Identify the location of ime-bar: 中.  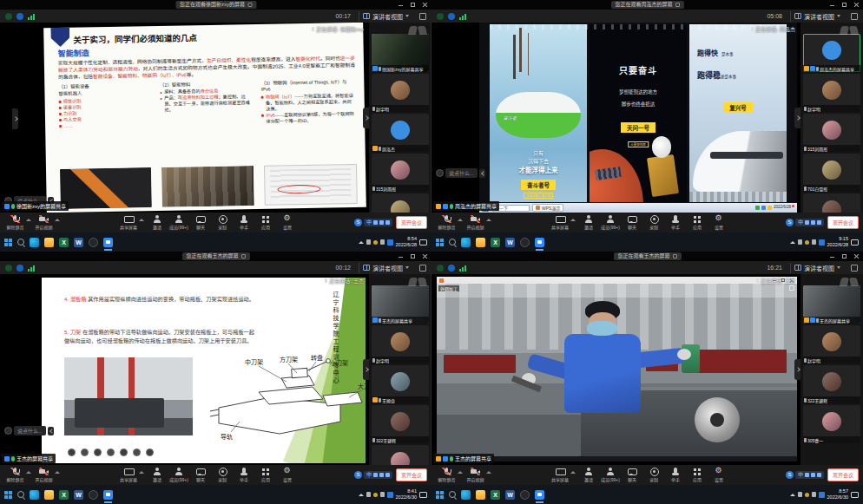
(373, 475).